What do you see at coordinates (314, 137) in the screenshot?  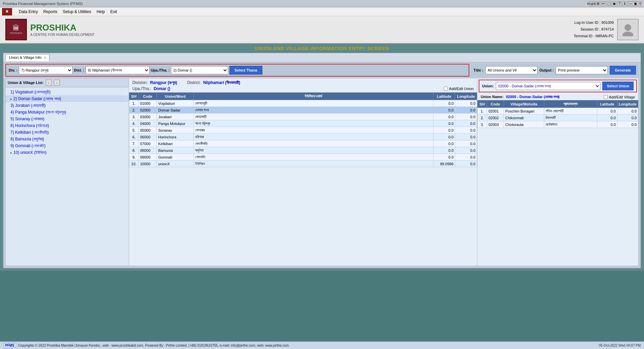 I see `cell-bangla: হরিণচরা` at bounding box center [314, 137].